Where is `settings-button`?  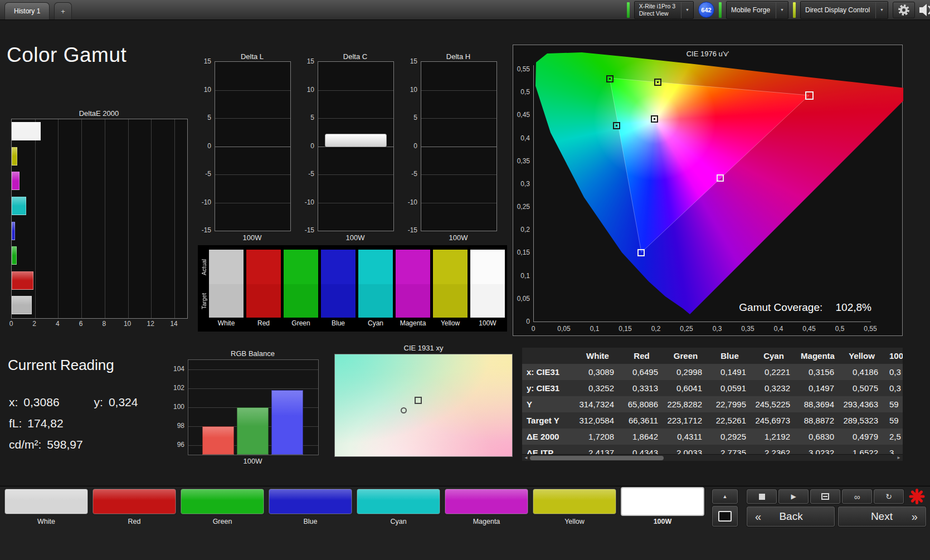 settings-button is located at coordinates (904, 10).